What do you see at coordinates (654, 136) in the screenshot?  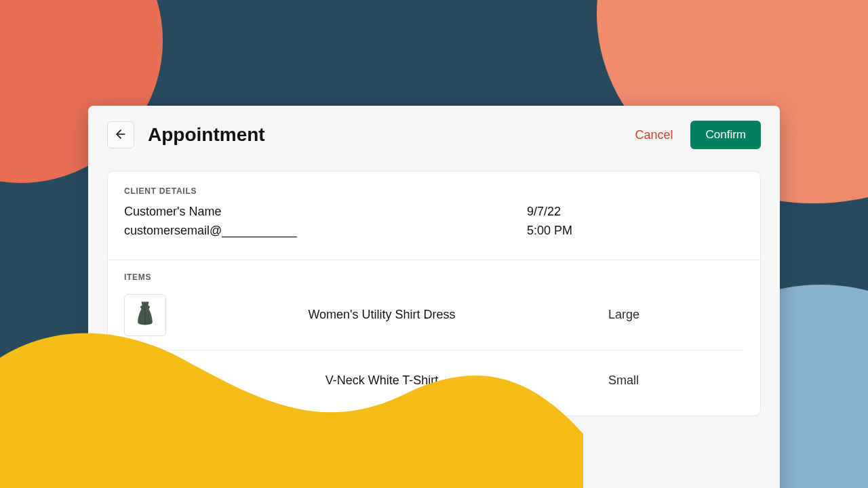 I see `cancel-button: Cancel` at bounding box center [654, 136].